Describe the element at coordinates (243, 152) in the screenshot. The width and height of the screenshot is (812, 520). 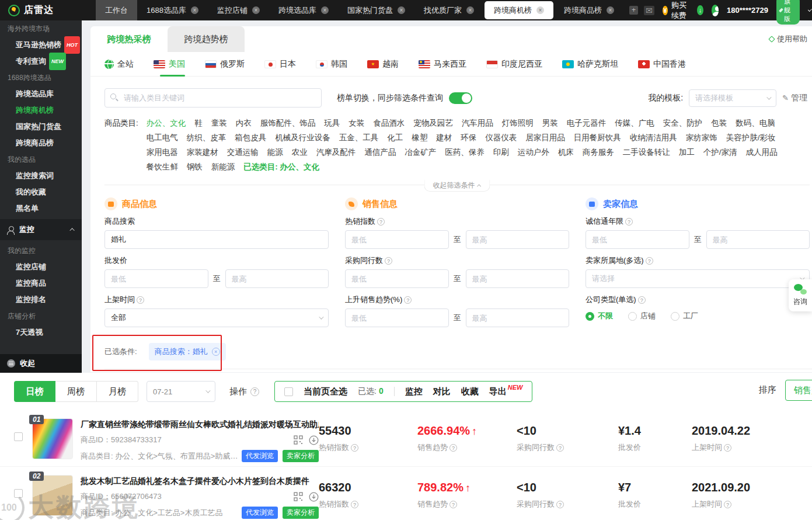
I see `category-item: 交通运输` at that location.